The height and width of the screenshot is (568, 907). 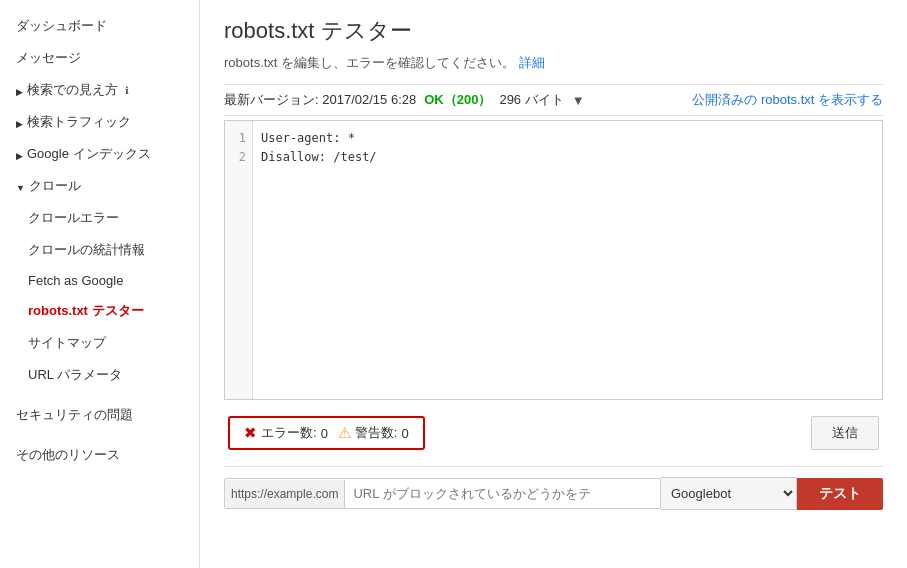 I want to click on sidebar-item-label: robots.txt テスター, so click(x=86, y=311).